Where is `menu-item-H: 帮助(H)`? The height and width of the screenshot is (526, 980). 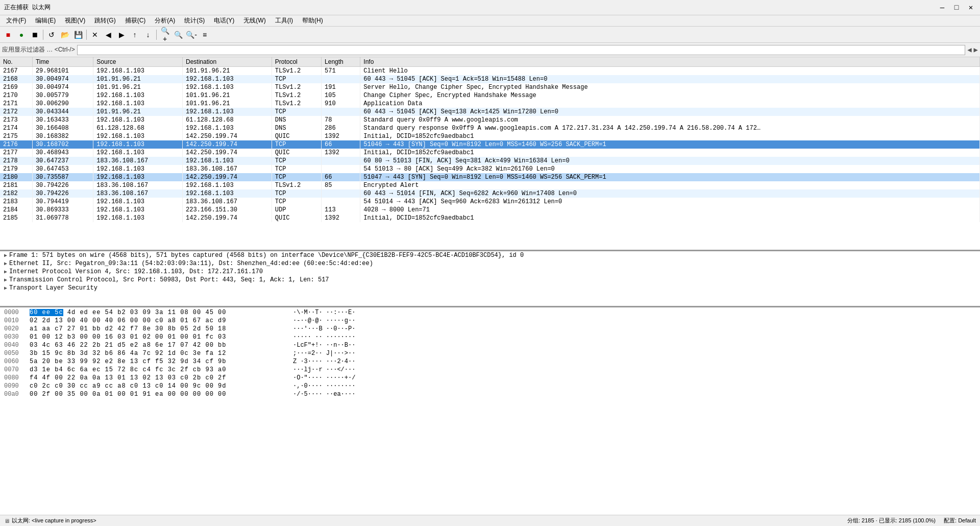
menu-item-H: 帮助(H) is located at coordinates (312, 20).